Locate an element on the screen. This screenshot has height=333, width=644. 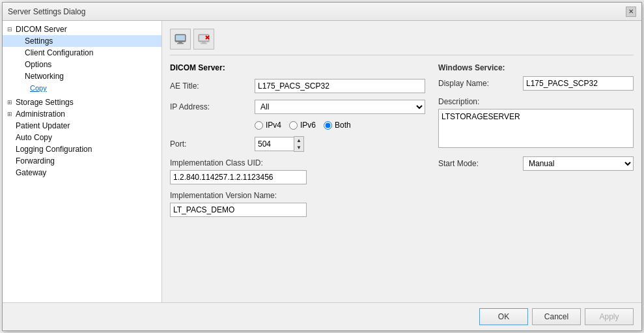
impl-class-uid-input is located at coordinates (238, 177).